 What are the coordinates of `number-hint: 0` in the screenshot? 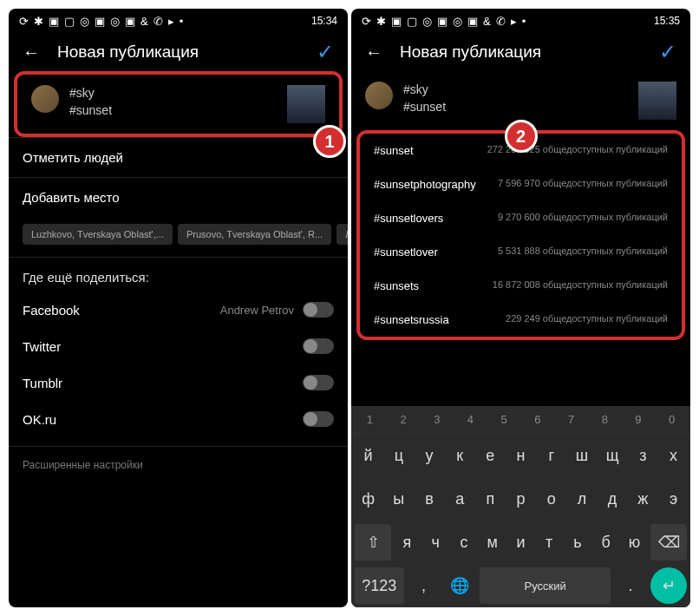 It's located at (671, 420).